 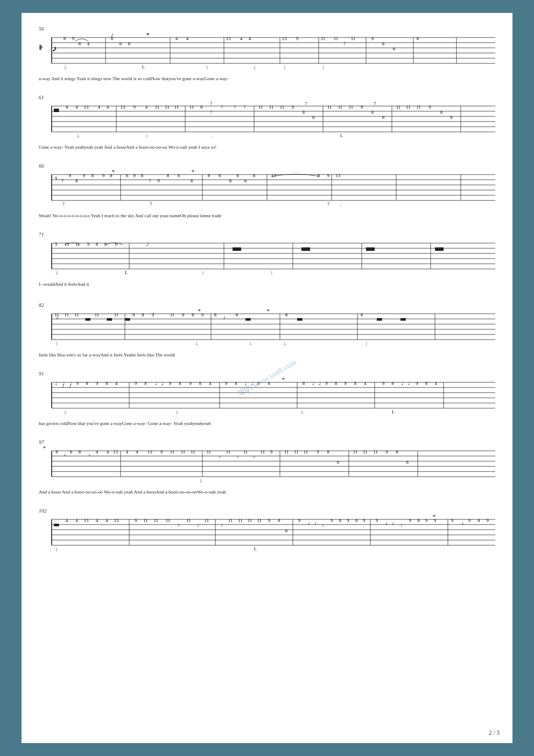 I want to click on lyrics-66: Woah! No-o-o-o-o-o-o-o-o Yeah I reach to…, so click(x=267, y=217).